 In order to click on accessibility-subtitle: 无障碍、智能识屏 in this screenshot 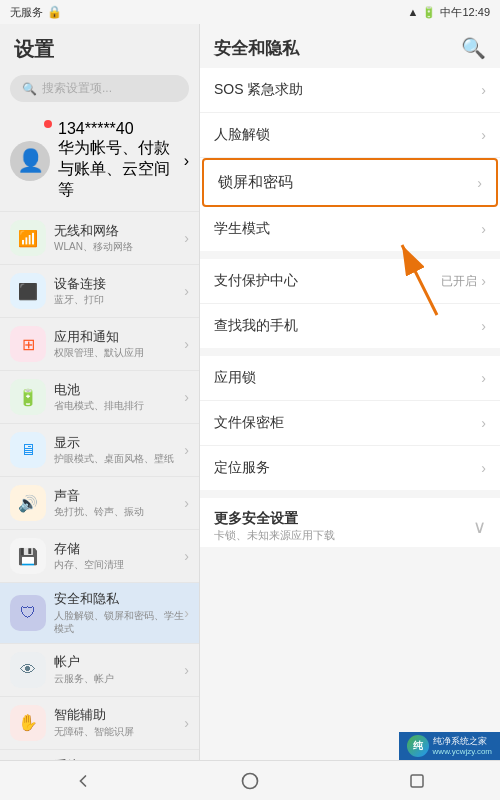, I will do `click(119, 732)`.